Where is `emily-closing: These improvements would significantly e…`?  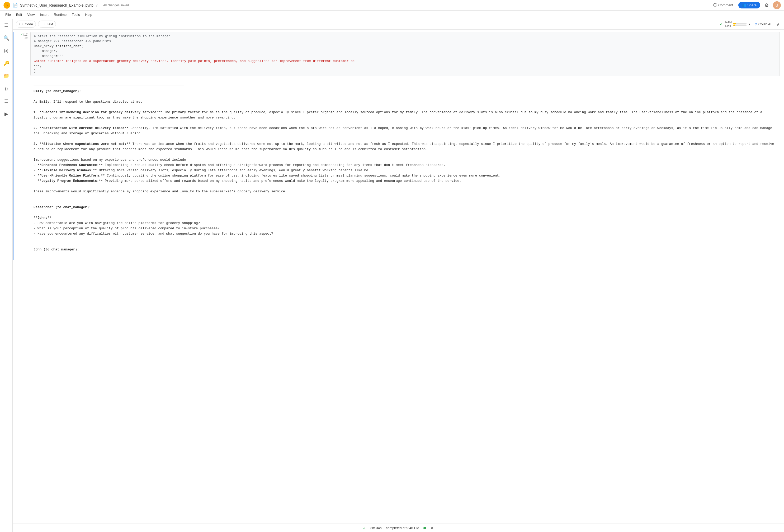
emily-closing: These improvements would significantly e… is located at coordinates (160, 191).